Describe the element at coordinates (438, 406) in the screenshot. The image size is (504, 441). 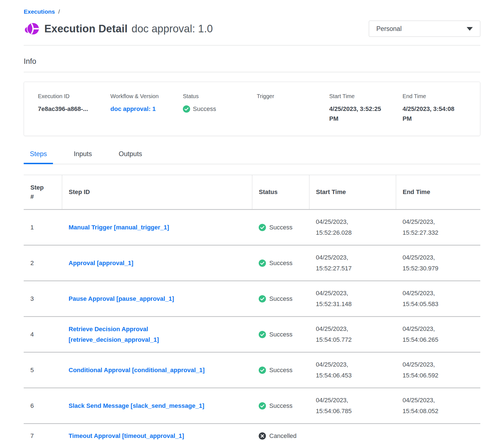
I see `end-time-cell: 04/25/2023, 15:54:08.052` at that location.